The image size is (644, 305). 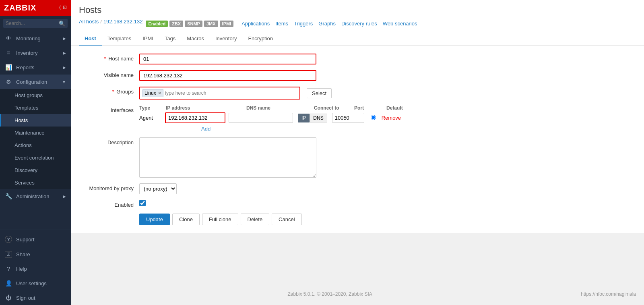 What do you see at coordinates (111, 204) in the screenshot?
I see `enabled-label: Enabled` at bounding box center [111, 204].